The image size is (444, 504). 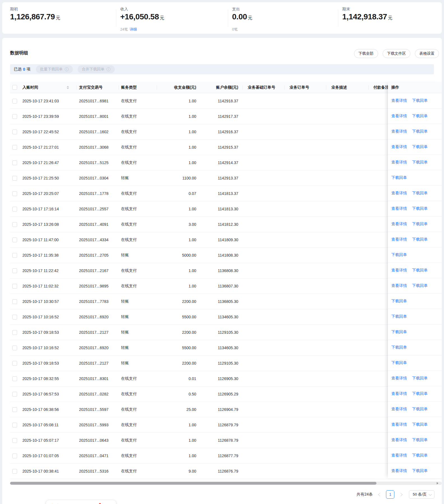 I want to click on txid-cell: 20251017...2705, so click(x=98, y=255).